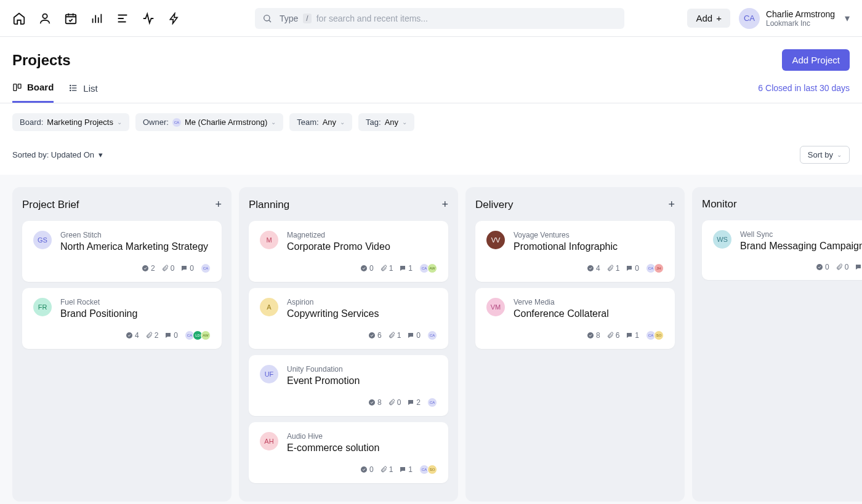 This screenshot has width=862, height=504. I want to click on top-nav: Type / for search and recent items... Ad…, so click(431, 18).